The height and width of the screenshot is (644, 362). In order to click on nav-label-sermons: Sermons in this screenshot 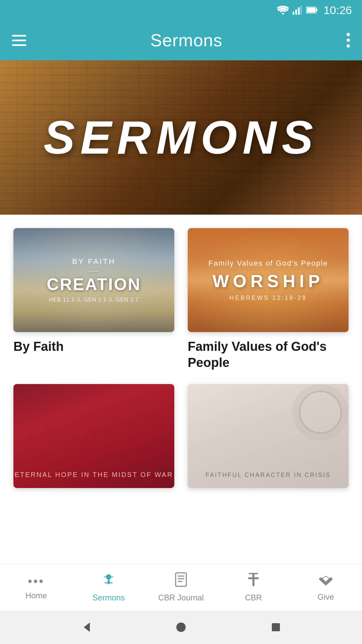, I will do `click(109, 598)`.